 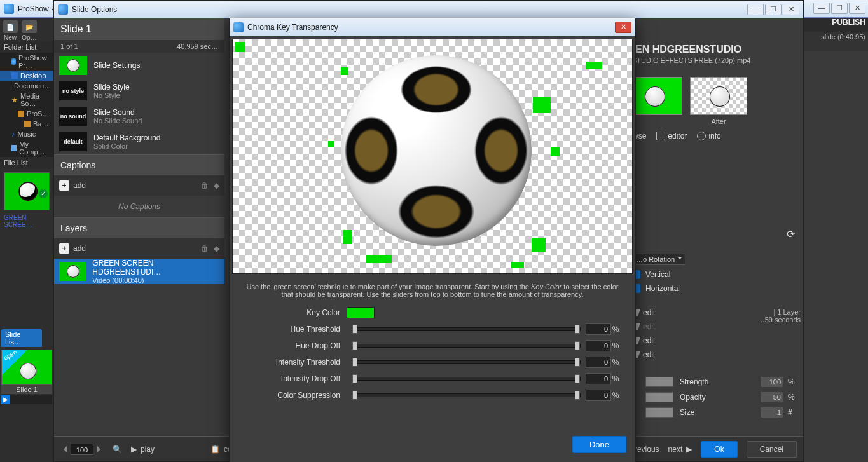 I want to click on slide-options-title: Slide Options, so click(x=94, y=10).